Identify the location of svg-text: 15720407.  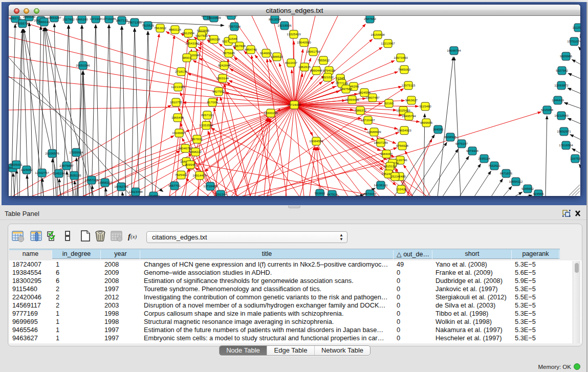
(368, 120).